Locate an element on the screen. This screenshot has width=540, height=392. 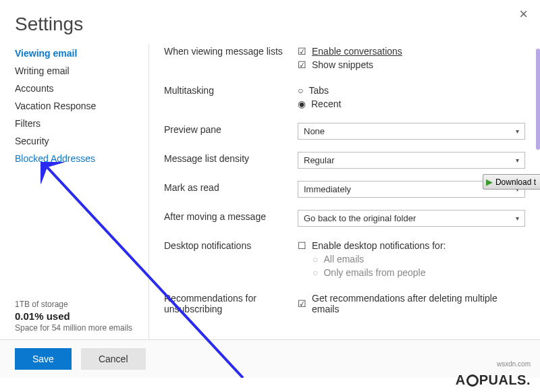
checkbox-get-recommendations: ☑ Get recommendations after deleting mul… is located at coordinates (412, 304).